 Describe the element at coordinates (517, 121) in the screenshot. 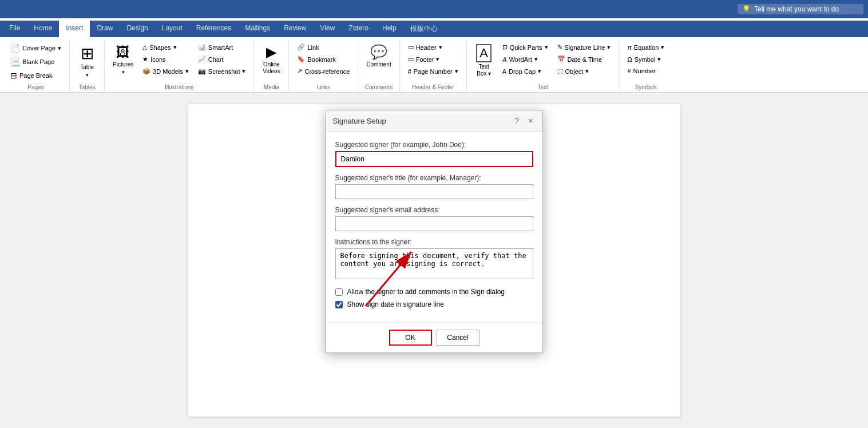

I see `dialog-help-button: ?` at that location.